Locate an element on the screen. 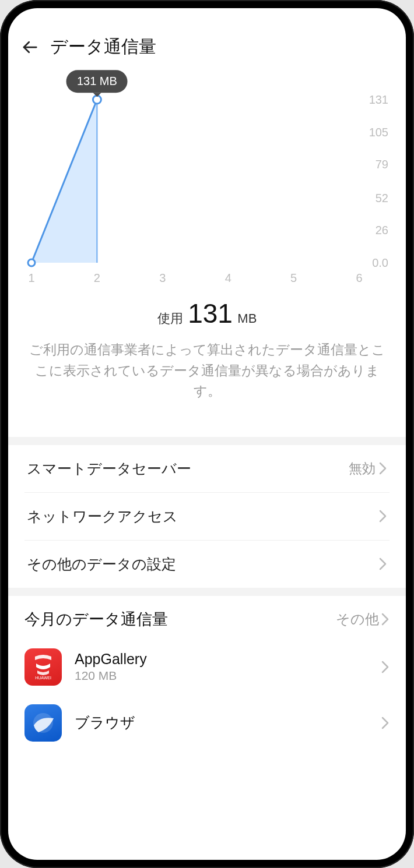 This screenshot has height=868, width=414. settings-row-label: ネットワークアクセス is located at coordinates (203, 516).